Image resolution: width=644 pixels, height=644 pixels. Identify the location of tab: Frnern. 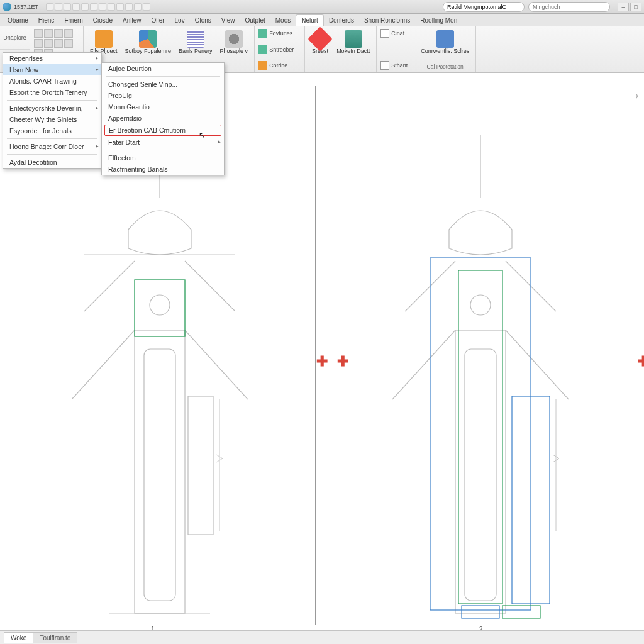
(73, 20).